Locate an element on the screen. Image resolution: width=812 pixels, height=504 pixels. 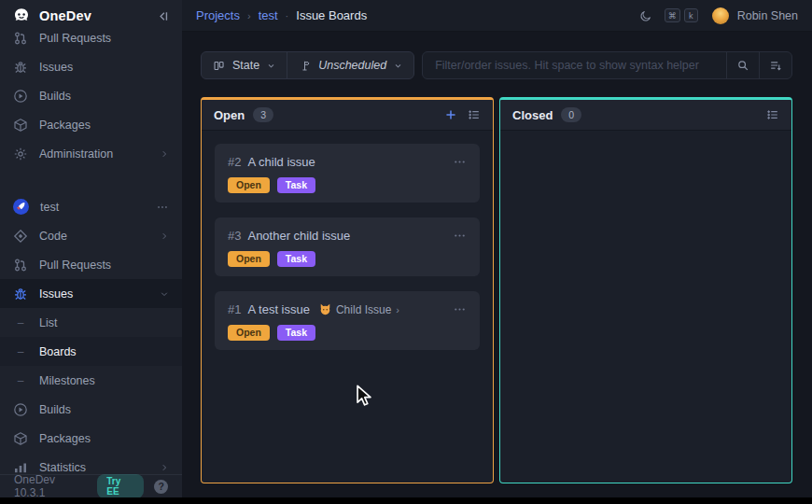
issue-number: #2 is located at coordinates (234, 162).